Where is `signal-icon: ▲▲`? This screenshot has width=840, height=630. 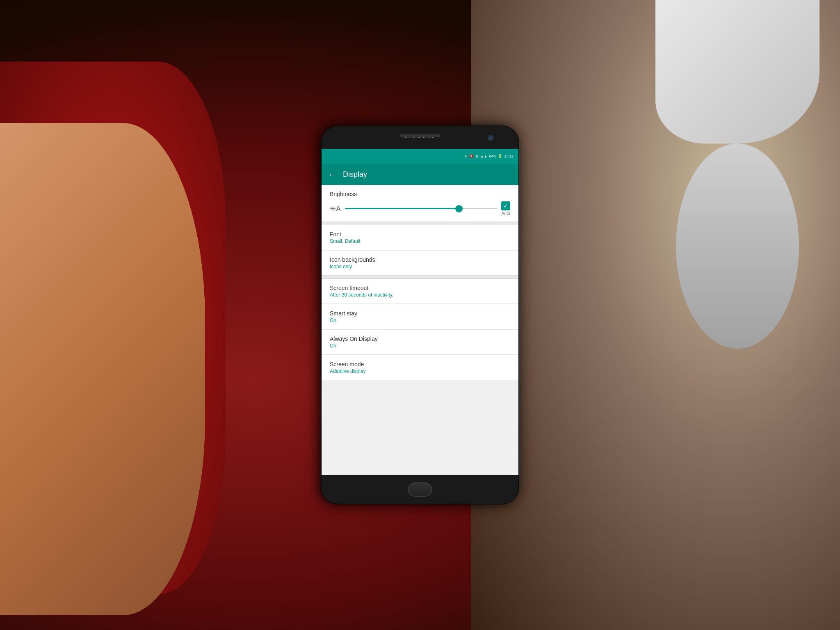 signal-icon: ▲▲ is located at coordinates (484, 156).